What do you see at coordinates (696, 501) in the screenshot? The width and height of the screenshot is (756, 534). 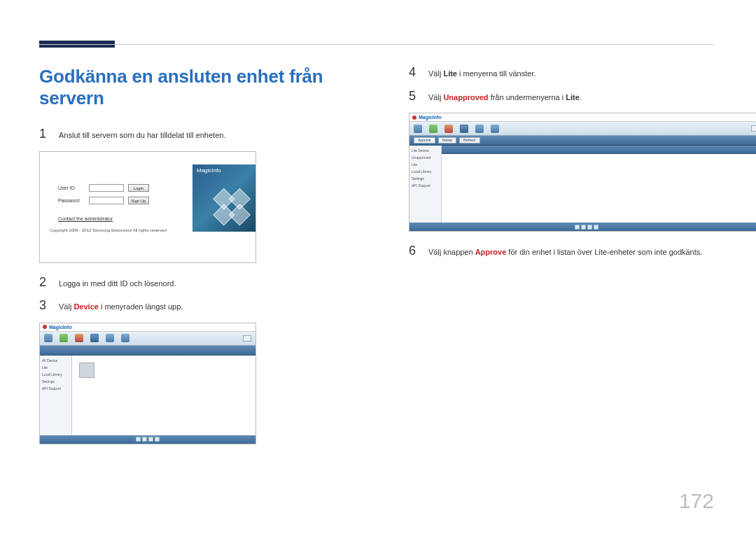 I see `page-number: 172` at bounding box center [696, 501].